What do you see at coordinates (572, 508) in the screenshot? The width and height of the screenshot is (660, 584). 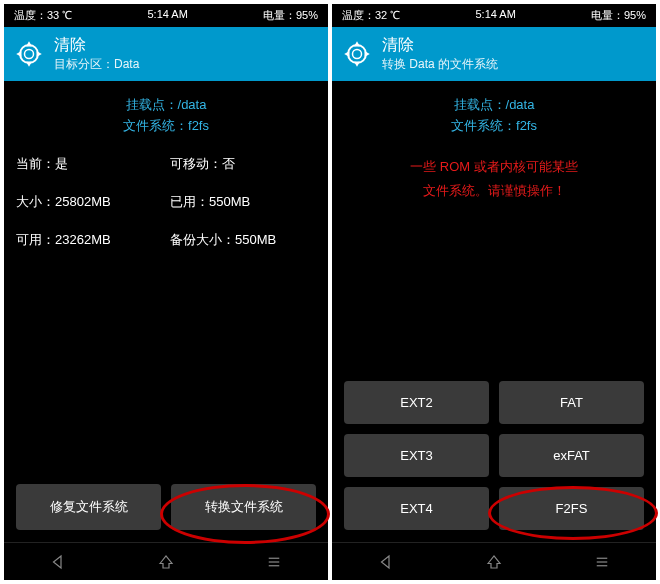 I see `fs-f2fs-button: F2FS` at bounding box center [572, 508].